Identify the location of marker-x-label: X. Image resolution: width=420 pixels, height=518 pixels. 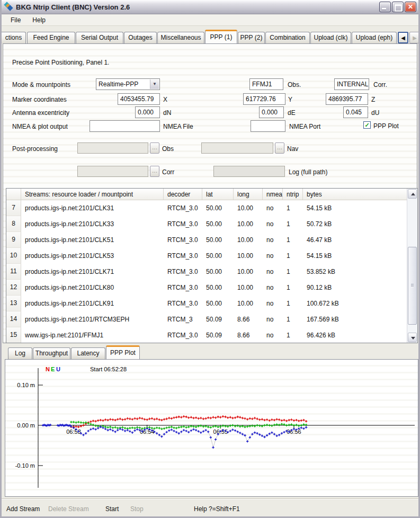
(165, 100).